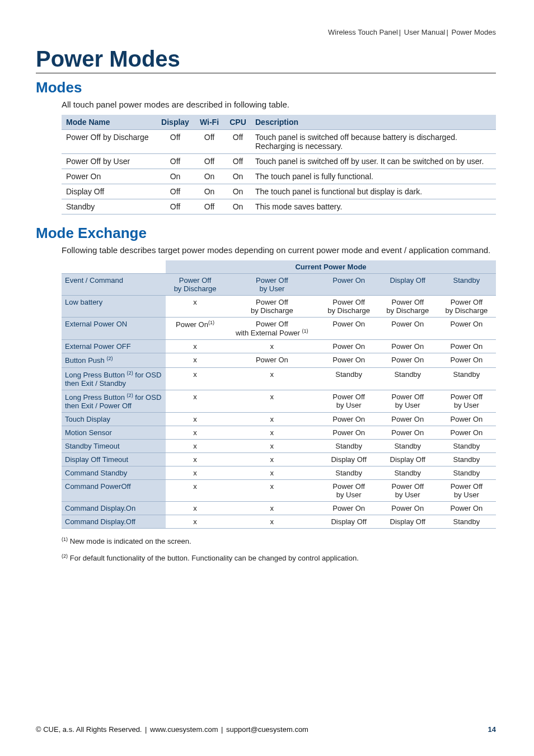 Image resolution: width=534 pixels, height=756 pixels. What do you see at coordinates (266, 729) in the screenshot?
I see `page-footer: © CUE, a.s. All Rights Reserved. | www.c…` at bounding box center [266, 729].